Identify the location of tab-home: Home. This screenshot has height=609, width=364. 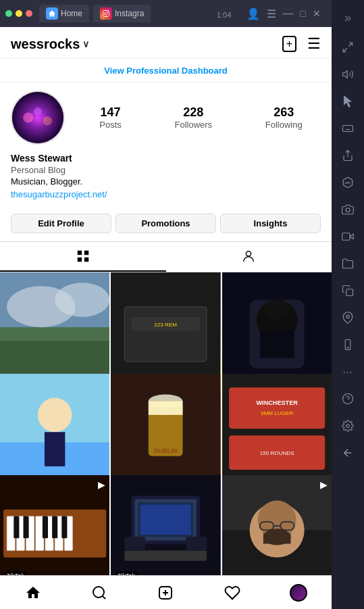
(64, 14).